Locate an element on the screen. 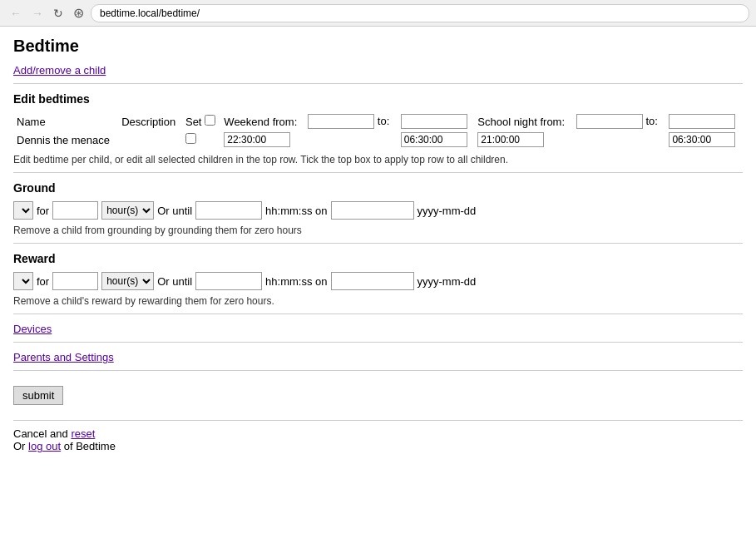 This screenshot has width=756, height=558. ground-hours-input is located at coordinates (75, 210).